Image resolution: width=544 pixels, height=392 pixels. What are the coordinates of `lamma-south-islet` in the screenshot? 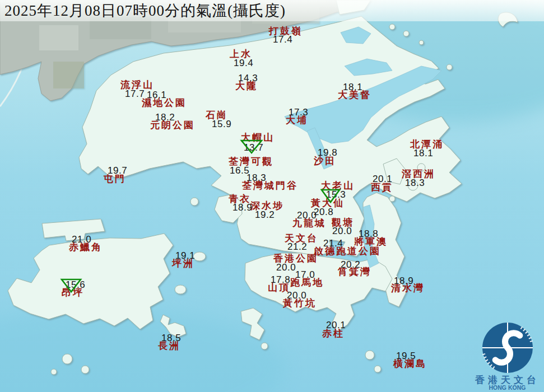 It's located at (264, 346).